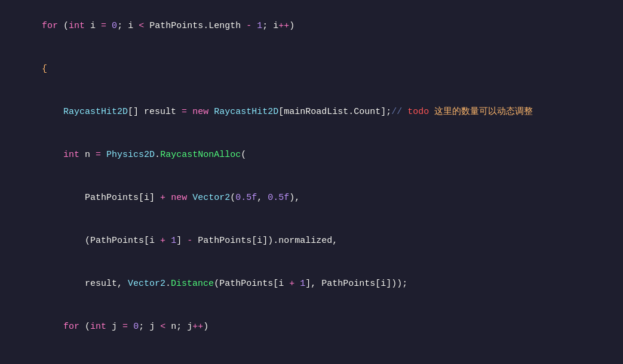 The image size is (623, 364). What do you see at coordinates (312, 112) in the screenshot?
I see `line-3: RaycastHit2D[] result = new RaycastHit2D…` at bounding box center [312, 112].